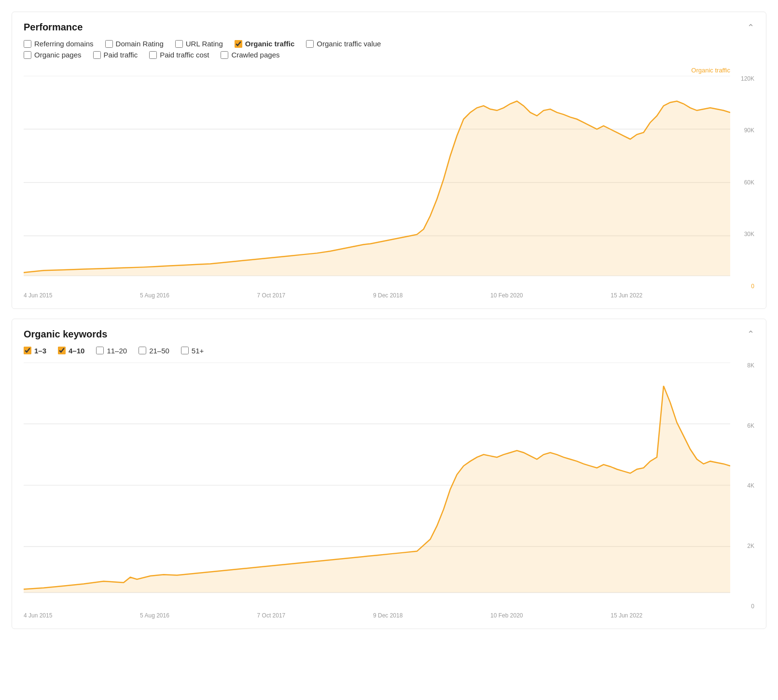  Describe the element at coordinates (389, 43) in the screenshot. I see `performance-checkboxes-row1: Referring domains Domain Rating URL Rati…` at that location.